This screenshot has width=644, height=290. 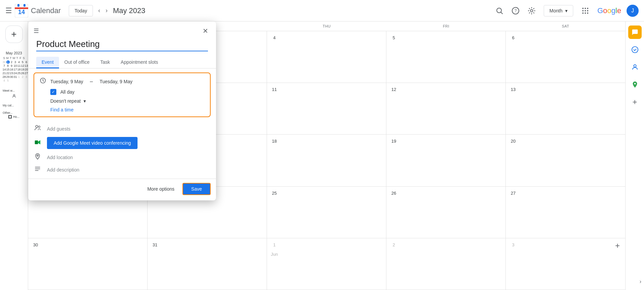 I want to click on mini-day: 15, so click(x=8, y=69).